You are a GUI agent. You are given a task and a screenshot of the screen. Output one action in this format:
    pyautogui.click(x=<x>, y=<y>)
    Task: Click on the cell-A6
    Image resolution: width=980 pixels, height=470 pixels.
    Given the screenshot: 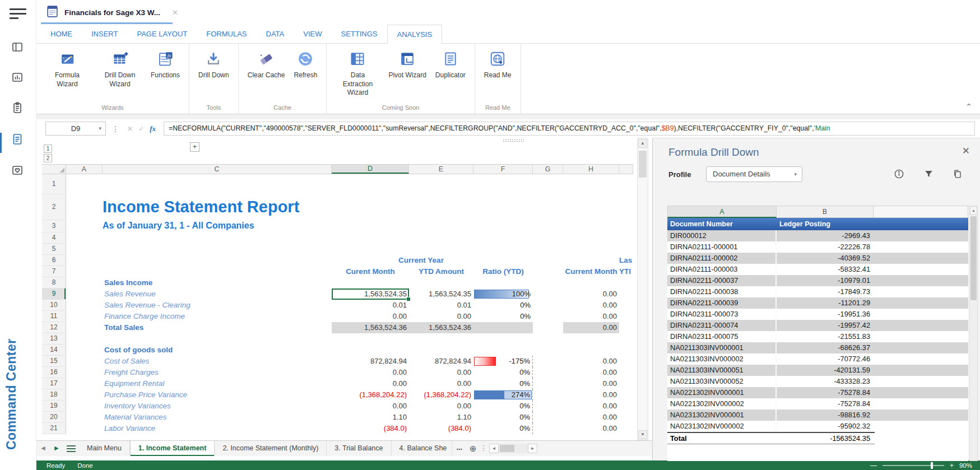 What is the action you would take?
    pyautogui.click(x=84, y=260)
    